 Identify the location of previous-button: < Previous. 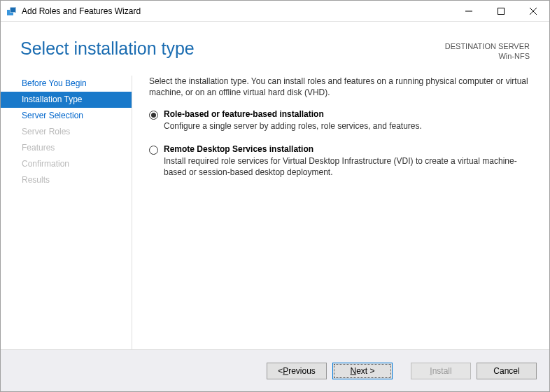
(297, 371).